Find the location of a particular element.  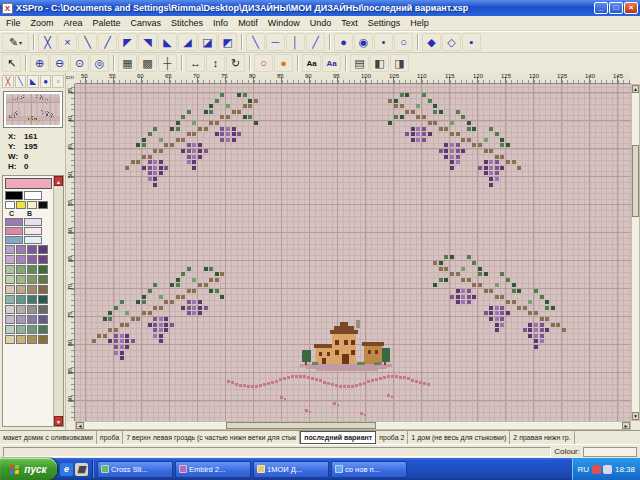

menu-stitches: Stitches is located at coordinates (187, 23).